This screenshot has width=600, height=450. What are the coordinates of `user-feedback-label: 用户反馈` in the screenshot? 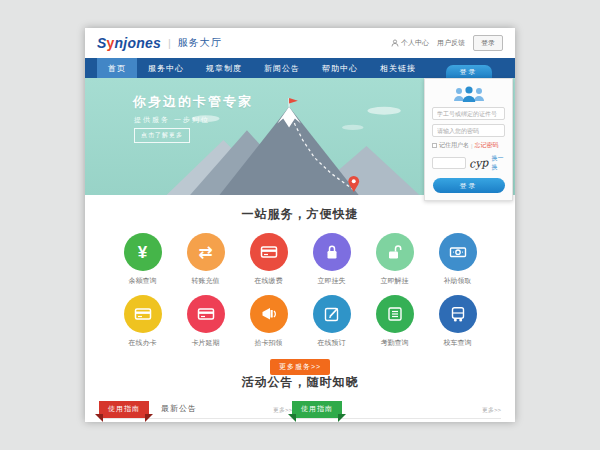 It's located at (451, 43).